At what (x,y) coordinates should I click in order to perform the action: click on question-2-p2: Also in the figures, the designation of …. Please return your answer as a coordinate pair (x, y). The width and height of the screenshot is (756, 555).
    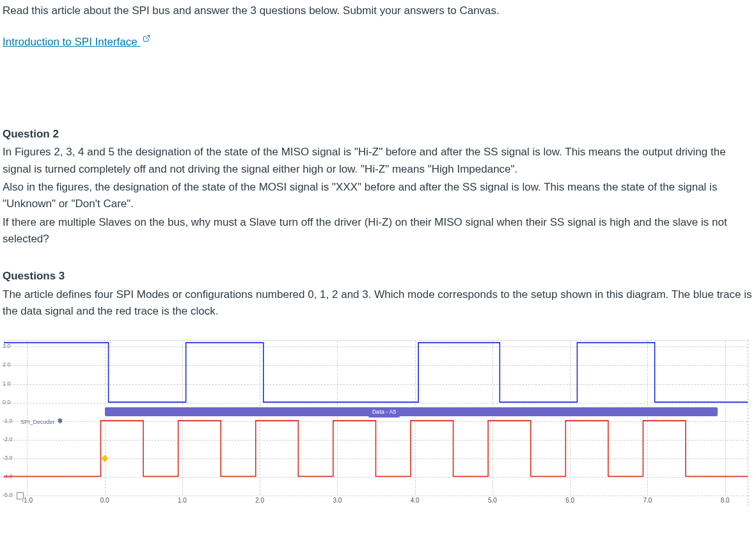
    Looking at the image, I should click on (377, 196).